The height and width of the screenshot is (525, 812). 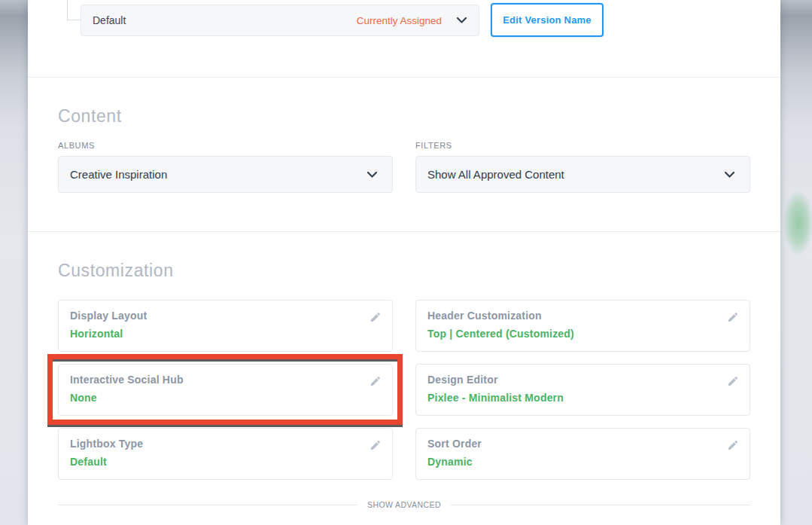 What do you see at coordinates (225, 389) in the screenshot?
I see `red-highlight-annotation` at bounding box center [225, 389].